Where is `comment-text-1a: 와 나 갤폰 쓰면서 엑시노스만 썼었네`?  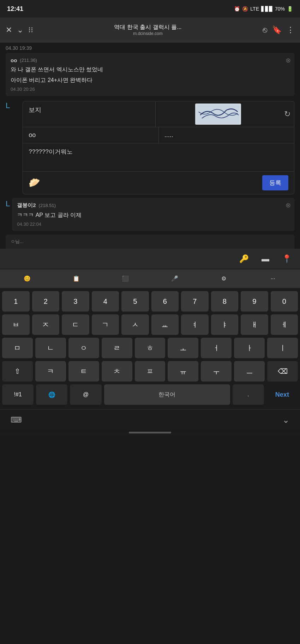
comment-text-1a: 와 나 갤폰 쓰면서 엑시노스만 썼었네 is located at coordinates (150, 70).